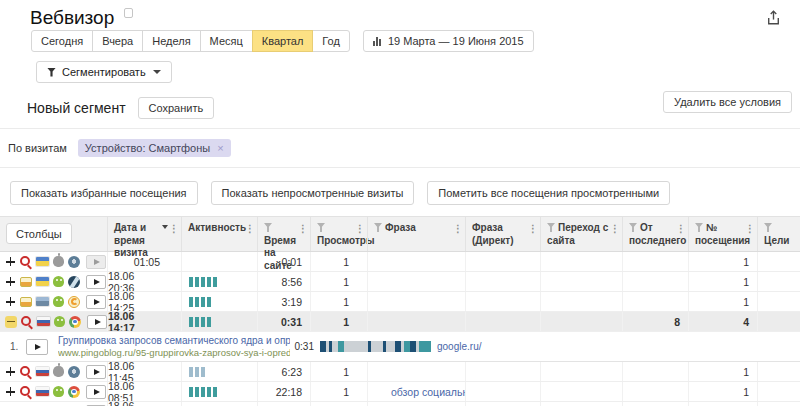 The image size is (800, 406). Describe the element at coordinates (118, 41) in the screenshot. I see `period-tab-2: Вчера` at that location.